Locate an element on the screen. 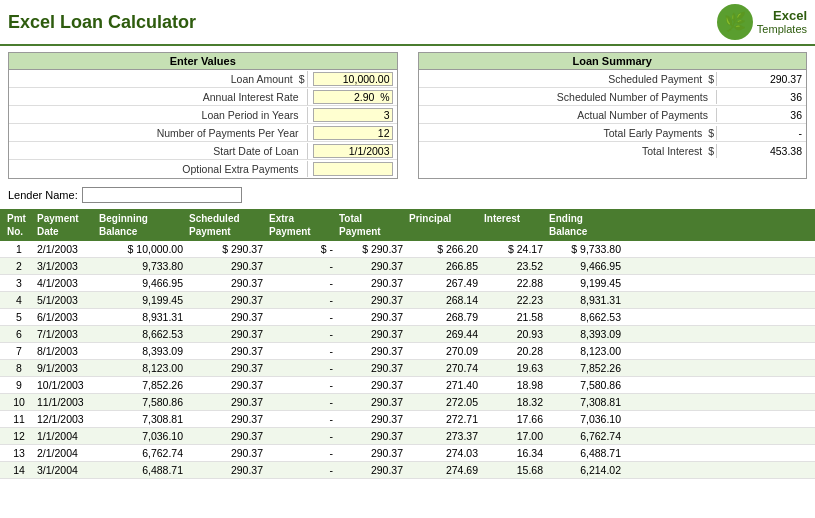 This screenshot has width=815, height=518. th-cell-5: TotalPayment is located at coordinates (371, 225).